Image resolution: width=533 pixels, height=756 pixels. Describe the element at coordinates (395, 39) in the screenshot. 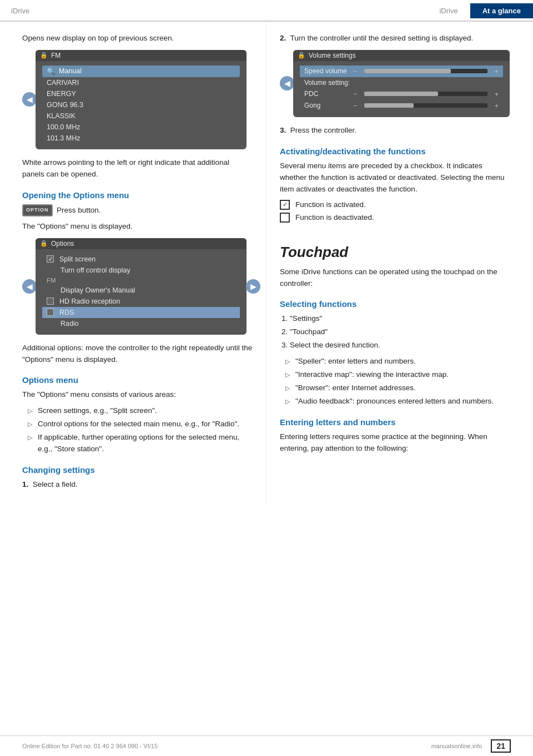

I see `step2-text: 2. Turn the controller until the desired…` at that location.